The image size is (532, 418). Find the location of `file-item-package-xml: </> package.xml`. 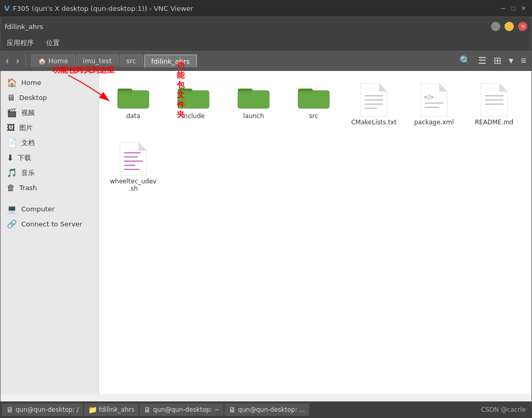

file-item-package-xml: </> package.xml is located at coordinates (434, 105).